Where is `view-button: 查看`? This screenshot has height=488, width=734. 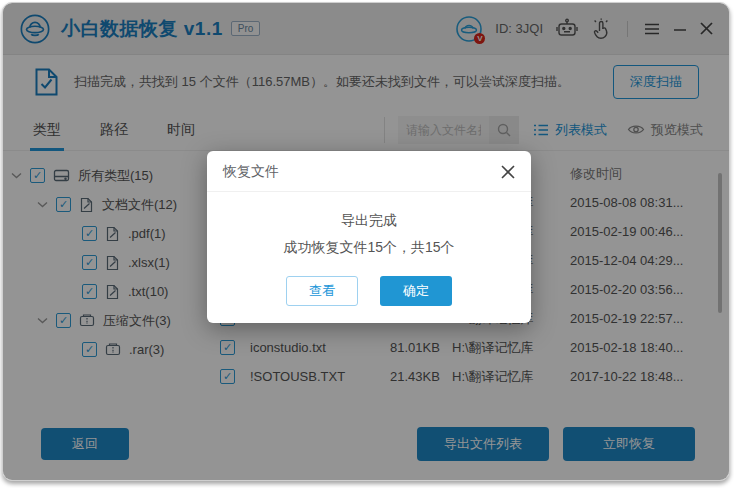
view-button: 查看 is located at coordinates (322, 291).